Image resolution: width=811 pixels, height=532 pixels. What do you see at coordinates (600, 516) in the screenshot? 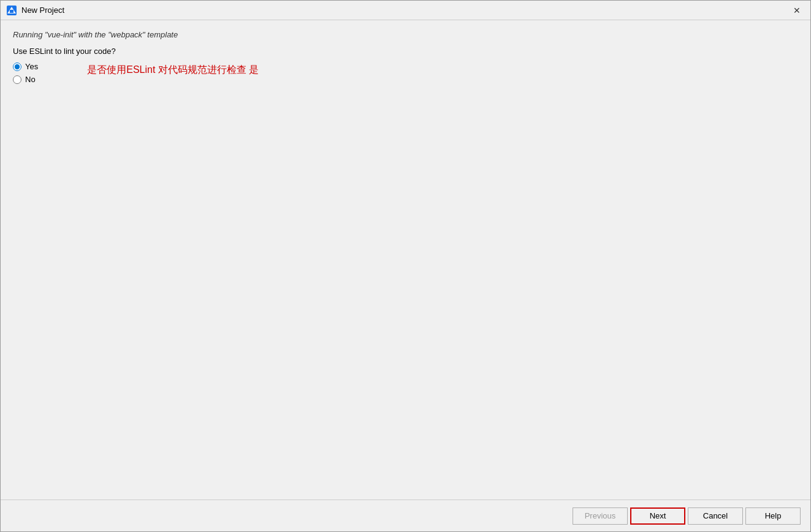
I see `previous-button: Previous` at bounding box center [600, 516].